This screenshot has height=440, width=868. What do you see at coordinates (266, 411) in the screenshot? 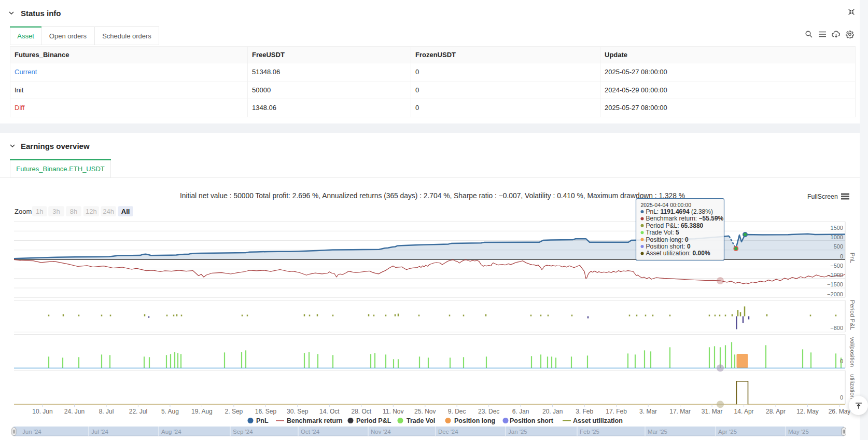
I see `svg-text: 16. Sep` at bounding box center [266, 411].